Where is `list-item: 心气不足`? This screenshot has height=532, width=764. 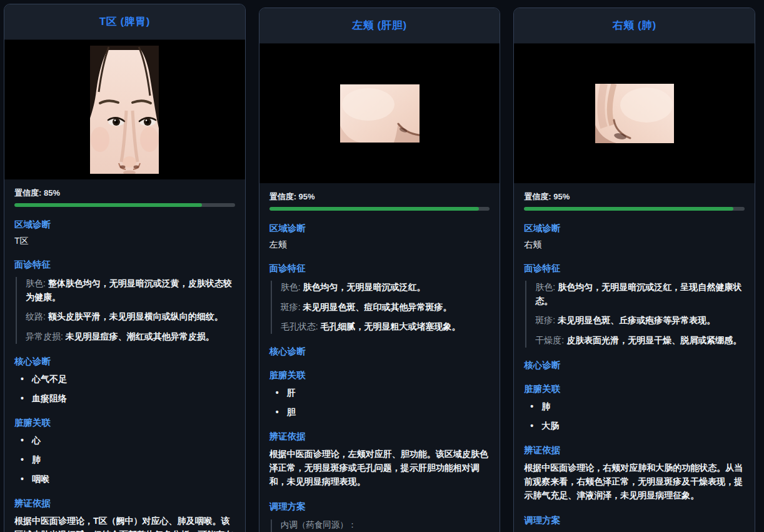
list-item: 心气不足 is located at coordinates (128, 379).